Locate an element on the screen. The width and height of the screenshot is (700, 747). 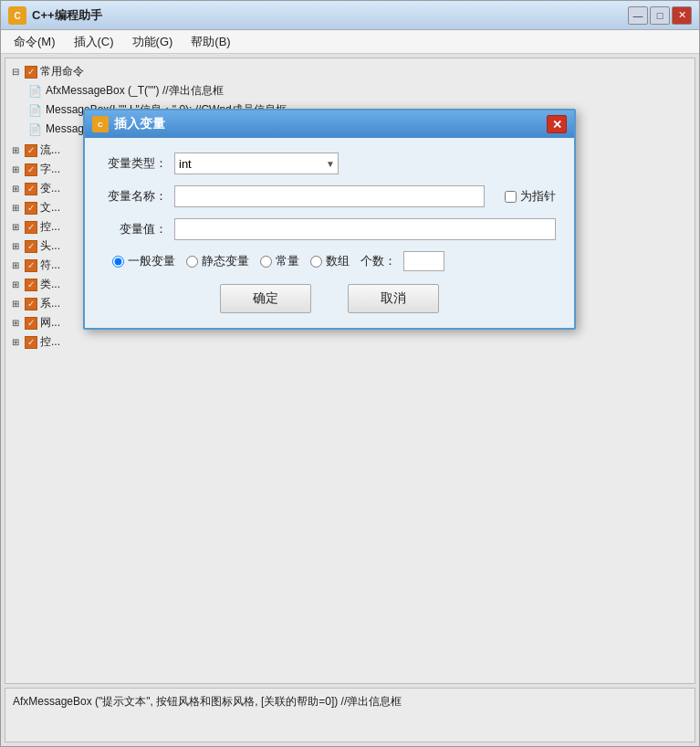
count-label: 个数： is located at coordinates (378, 261).